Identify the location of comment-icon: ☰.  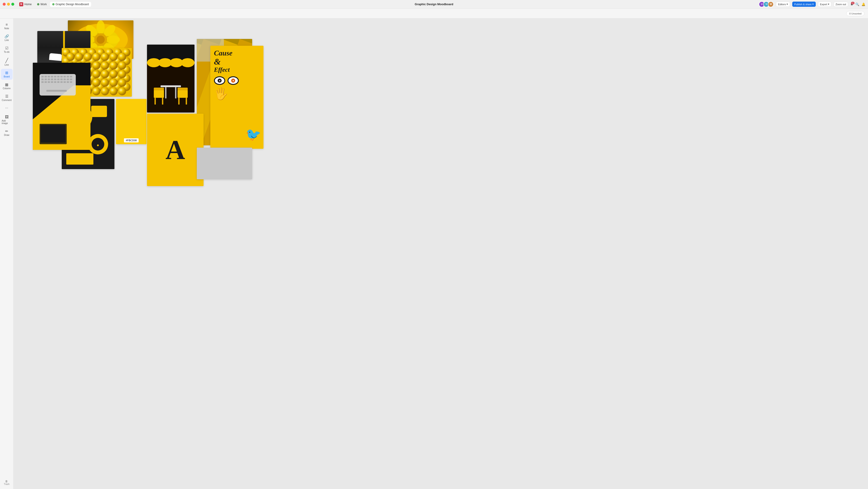
(7, 96).